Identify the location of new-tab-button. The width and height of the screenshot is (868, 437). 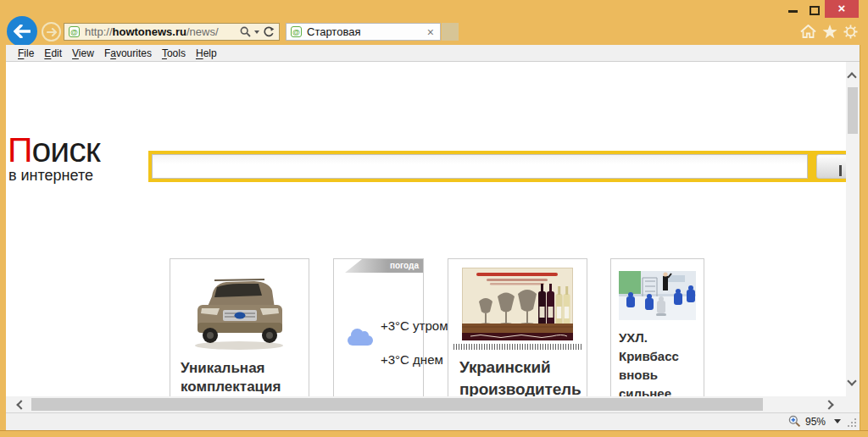
(450, 32).